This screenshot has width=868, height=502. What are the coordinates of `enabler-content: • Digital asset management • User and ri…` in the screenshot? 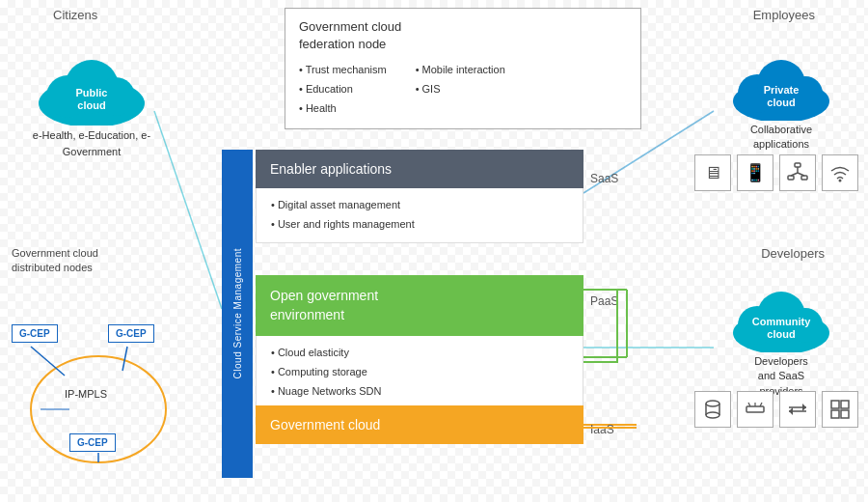 It's located at (420, 216).